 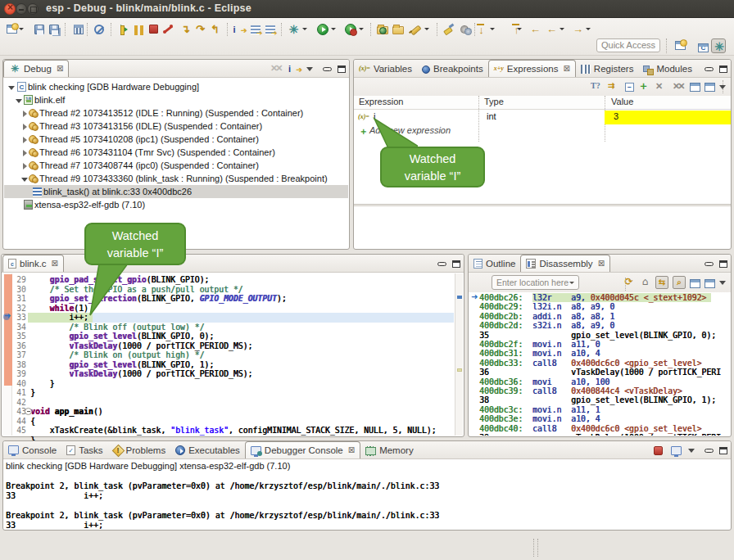 What do you see at coordinates (54, 29) in the screenshot?
I see `save-all-icon` at bounding box center [54, 29].